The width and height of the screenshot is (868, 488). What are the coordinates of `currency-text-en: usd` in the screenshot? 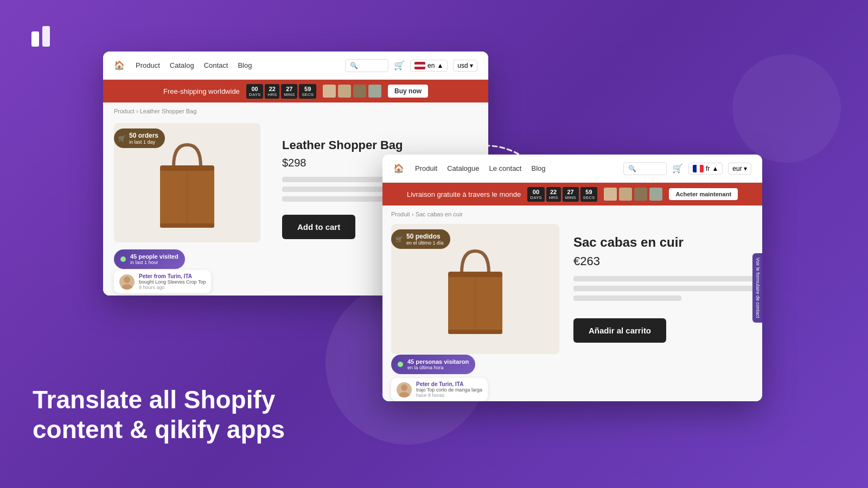 It's located at (462, 66).